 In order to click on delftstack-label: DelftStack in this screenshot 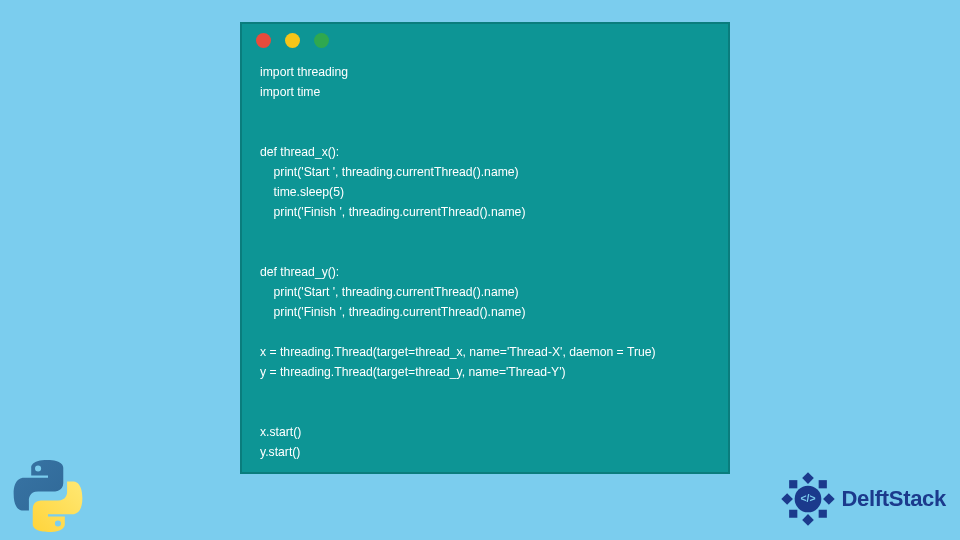, I will do `click(894, 499)`.